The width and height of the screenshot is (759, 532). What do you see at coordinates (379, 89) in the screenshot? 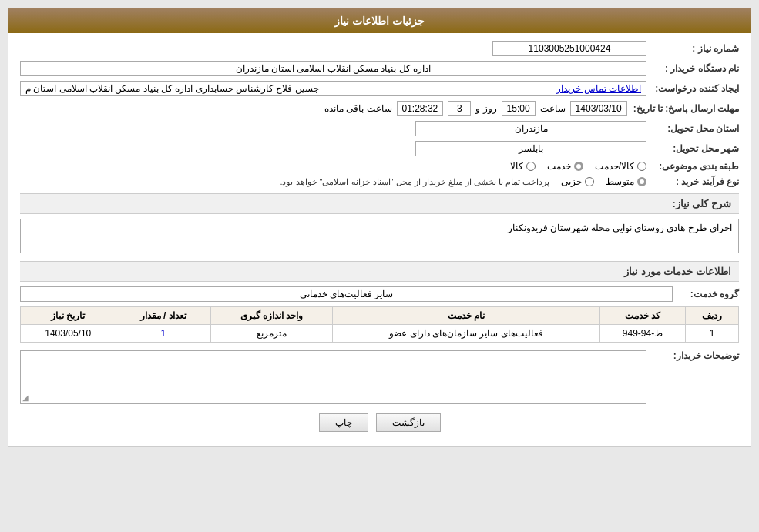
I see `ijad-row: ایجاد کننده درخواست: اطلاعات تماس خریدار…` at bounding box center [379, 89].